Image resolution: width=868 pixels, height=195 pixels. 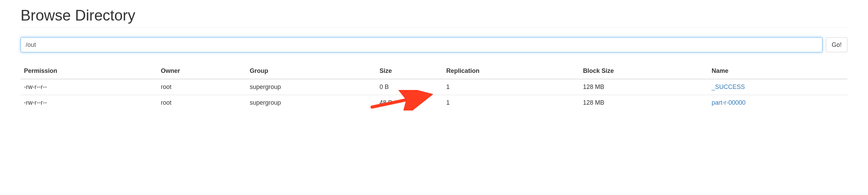 What do you see at coordinates (89, 71) in the screenshot?
I see `col-permission: Permission` at bounding box center [89, 71].